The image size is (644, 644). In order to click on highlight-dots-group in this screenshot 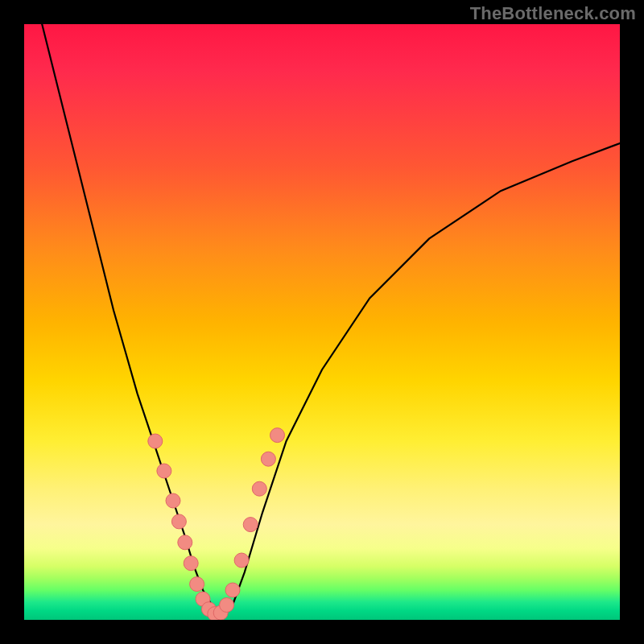, I will do `click(217, 524)`.